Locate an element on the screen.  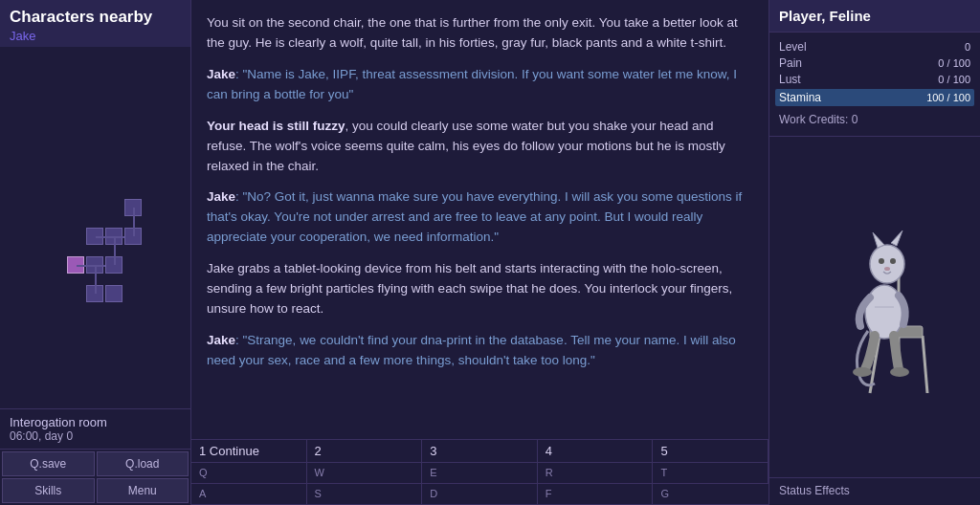
stat-level: Level 0 is located at coordinates (875, 47).